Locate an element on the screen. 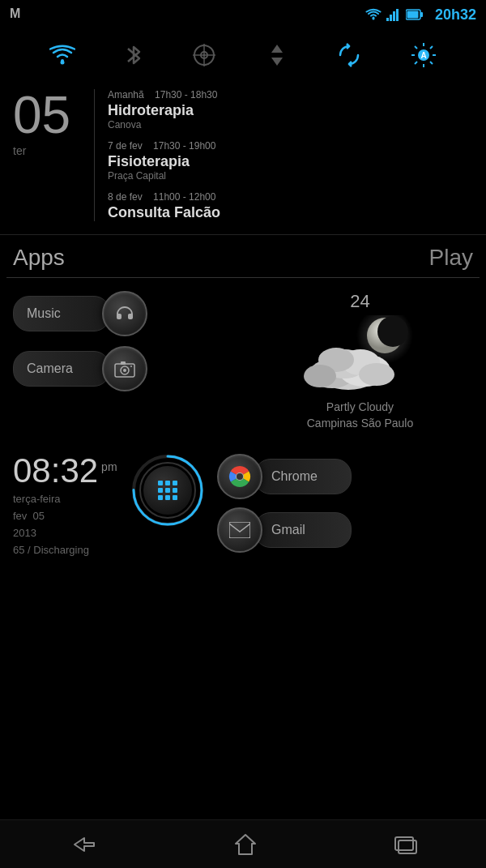 The height and width of the screenshot is (868, 486). clock-info: terça-feira fev 05 2013 65 / Discharging is located at coordinates (66, 525).